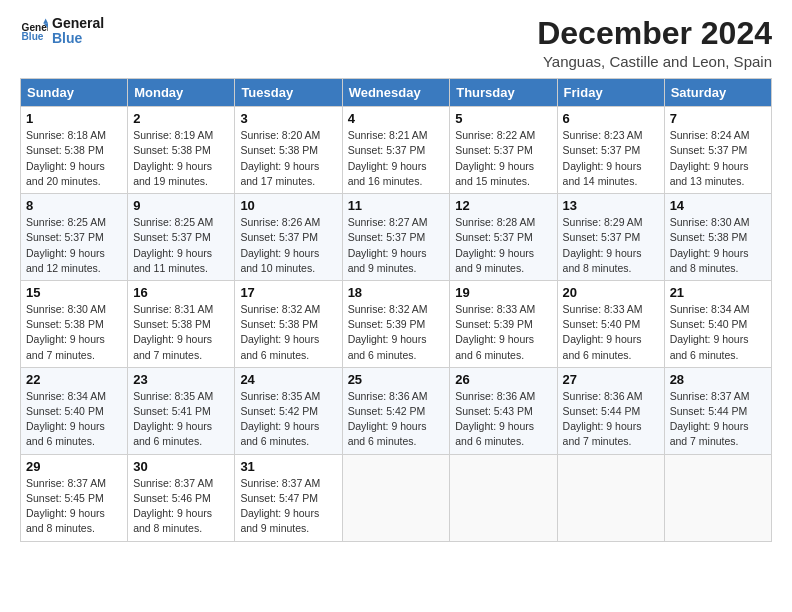 This screenshot has height=612, width=792. I want to click on day-info: Sunrise: 8:37 AMSunset: 5:45 PMDaylight:…, so click(74, 506).